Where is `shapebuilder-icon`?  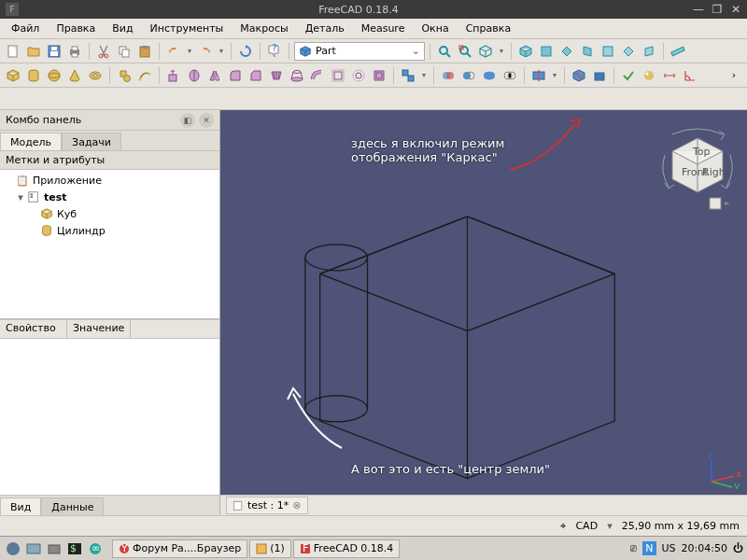 shapebuilder-icon is located at coordinates (145, 76).